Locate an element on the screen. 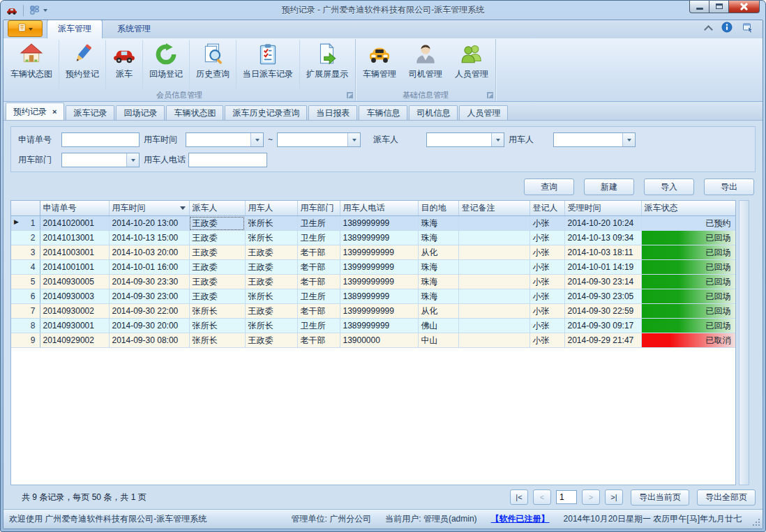 The width and height of the screenshot is (766, 532). grid-cell-status: 已预约 is located at coordinates (688, 223).